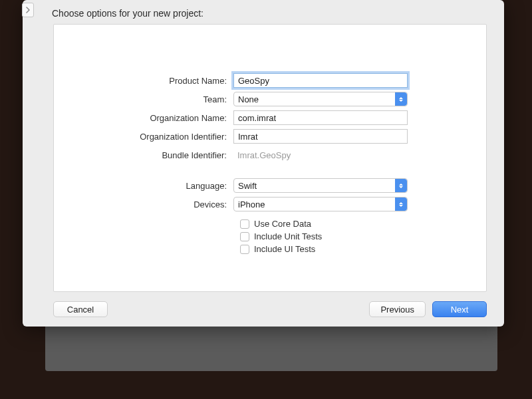 The image size is (532, 399). I want to click on team-select: None, so click(321, 99).